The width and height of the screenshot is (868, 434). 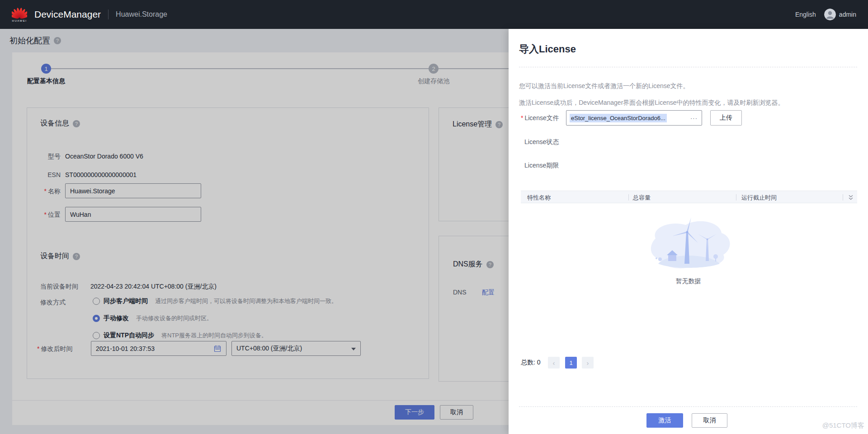 What do you see at coordinates (652, 103) in the screenshot?
I see `drawer-description-2: 激活License成功后，DeviceManager界面会根据License中的…` at bounding box center [652, 103].